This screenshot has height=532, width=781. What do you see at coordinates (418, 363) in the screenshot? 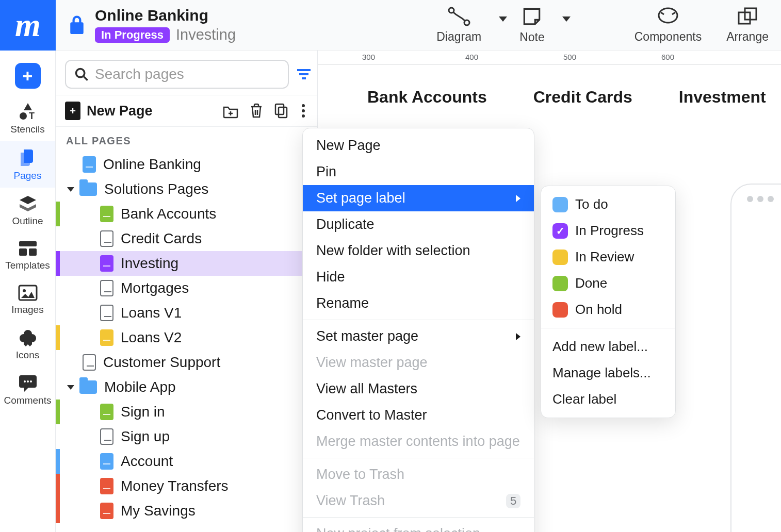
I see `context-menu-item: View master page` at bounding box center [418, 363].